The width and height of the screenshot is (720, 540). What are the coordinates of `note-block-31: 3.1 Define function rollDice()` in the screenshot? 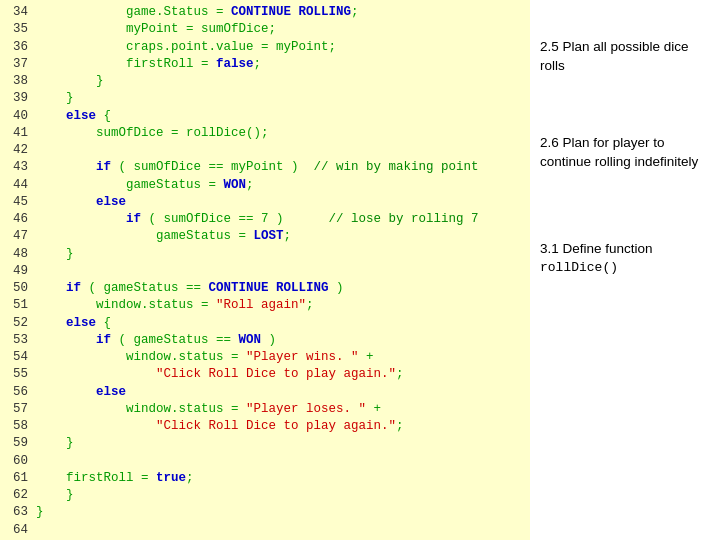 It's located at (625, 258).